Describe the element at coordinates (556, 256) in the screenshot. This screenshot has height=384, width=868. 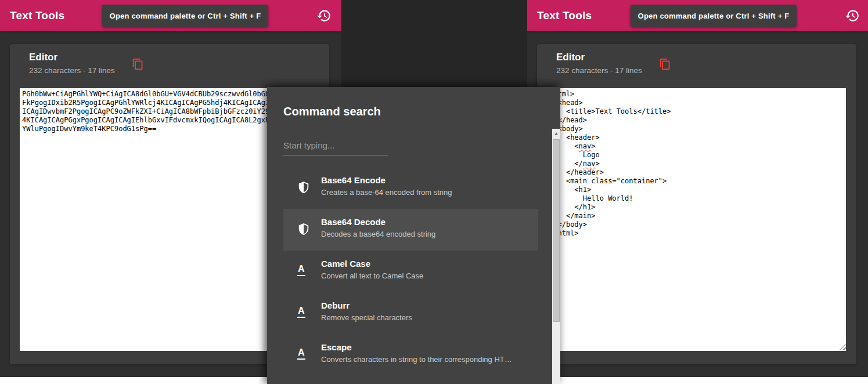
I see `scrollbar` at that location.